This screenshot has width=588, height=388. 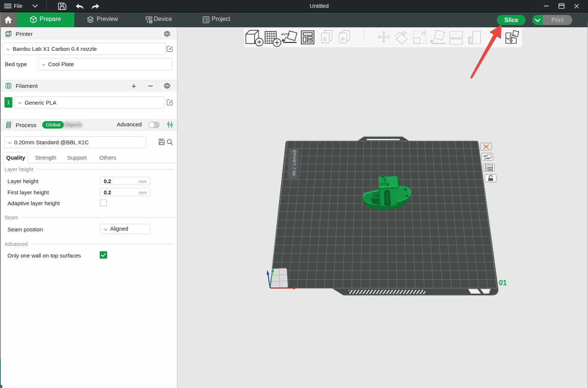 I want to click on svg-text: AUTO, so click(x=486, y=155).